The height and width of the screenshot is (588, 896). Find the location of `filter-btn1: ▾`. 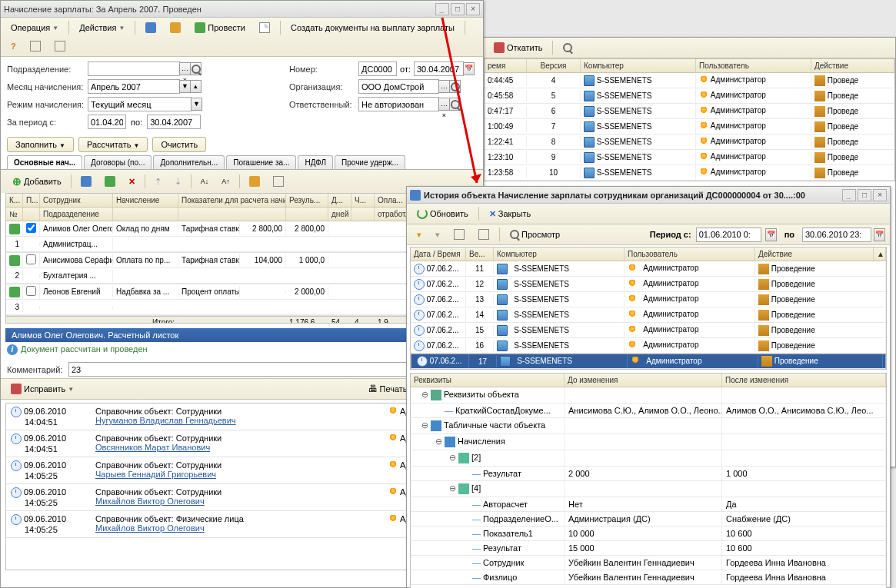

filter-btn1: ▾ is located at coordinates (419, 235).